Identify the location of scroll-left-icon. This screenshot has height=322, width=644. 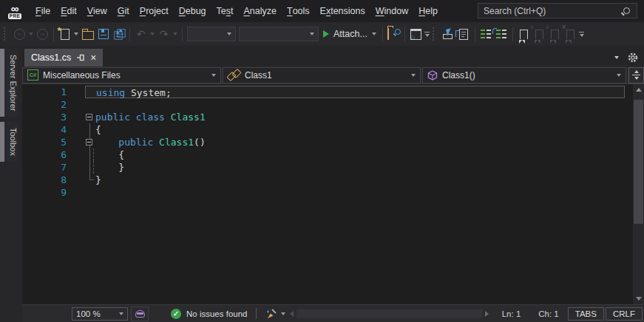
(291, 314).